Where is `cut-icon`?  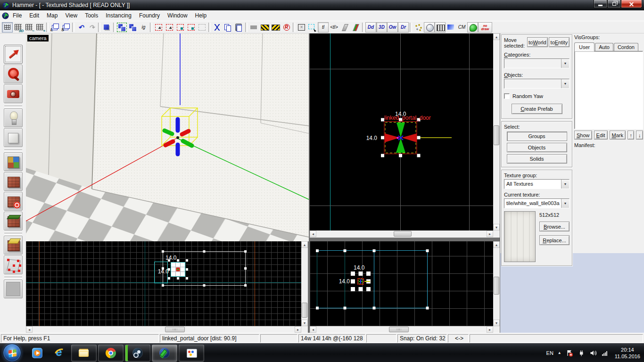
cut-icon is located at coordinates (217, 27).